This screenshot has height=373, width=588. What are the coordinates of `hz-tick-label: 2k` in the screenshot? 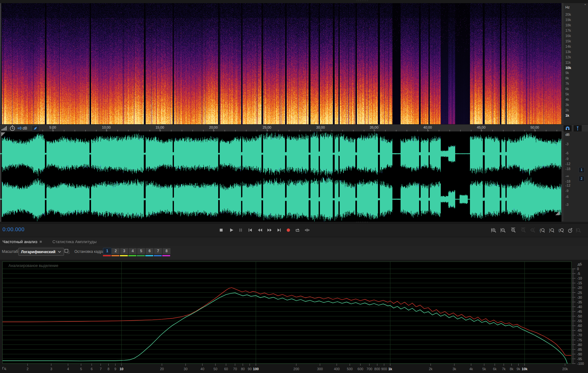 It's located at (567, 110).